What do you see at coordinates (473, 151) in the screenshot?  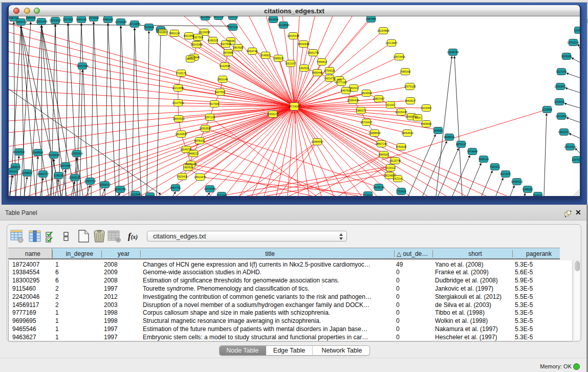 I see `svg-text: 9474444` at bounding box center [473, 151].